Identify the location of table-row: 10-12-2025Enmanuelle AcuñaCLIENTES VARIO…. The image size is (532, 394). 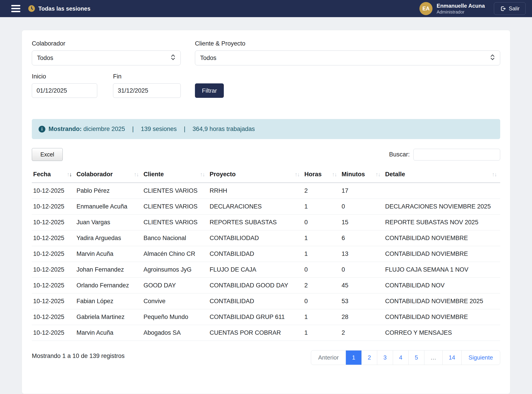
(266, 207).